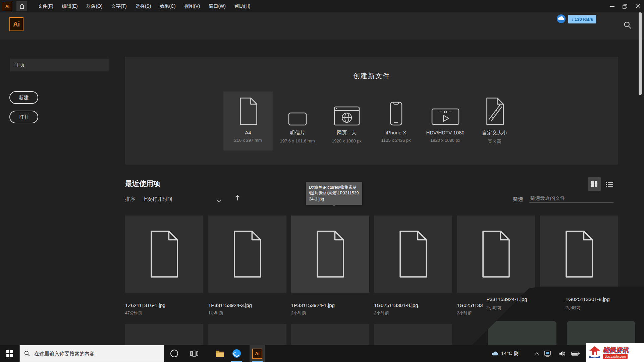 The image size is (644, 362). I want to click on taskbar-search-input, so click(96, 353).